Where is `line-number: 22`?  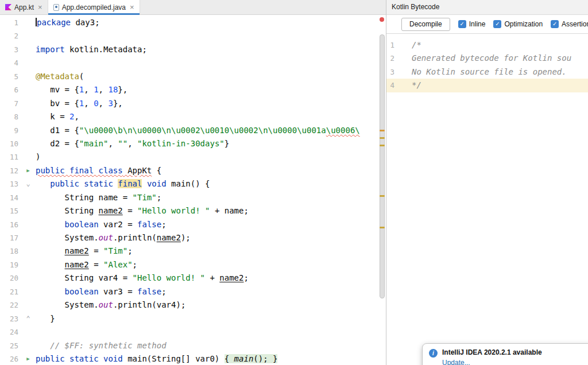
line-number: 22 is located at coordinates (11, 305).